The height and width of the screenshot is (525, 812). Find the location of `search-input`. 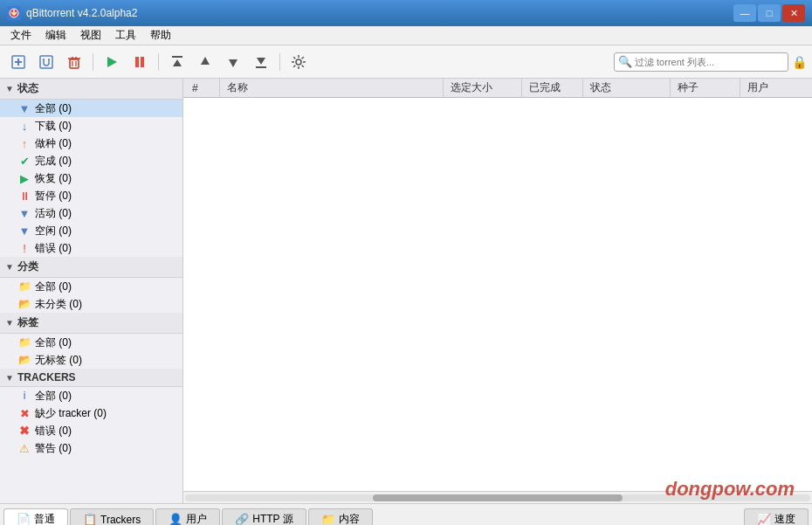

search-input is located at coordinates (709, 62).